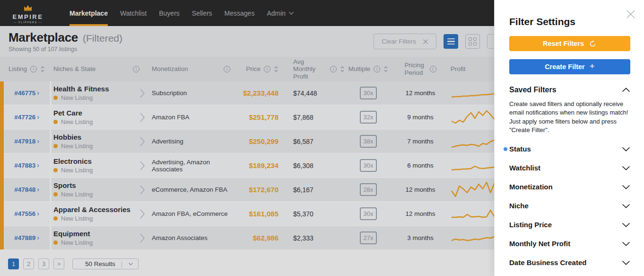 Image resolution: width=644 pixels, height=276 pixels. Describe the element at coordinates (570, 244) in the screenshot. I see `filter-item-monthly-net-profit: Monthly Net Profit` at that location.